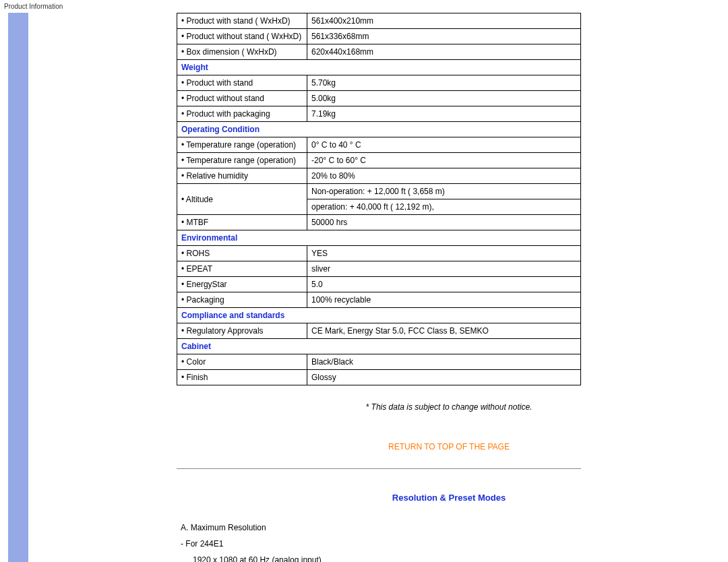  What do you see at coordinates (379, 284) in the screenshot?
I see `table-row: • EnergyStar 5.0` at bounding box center [379, 284].